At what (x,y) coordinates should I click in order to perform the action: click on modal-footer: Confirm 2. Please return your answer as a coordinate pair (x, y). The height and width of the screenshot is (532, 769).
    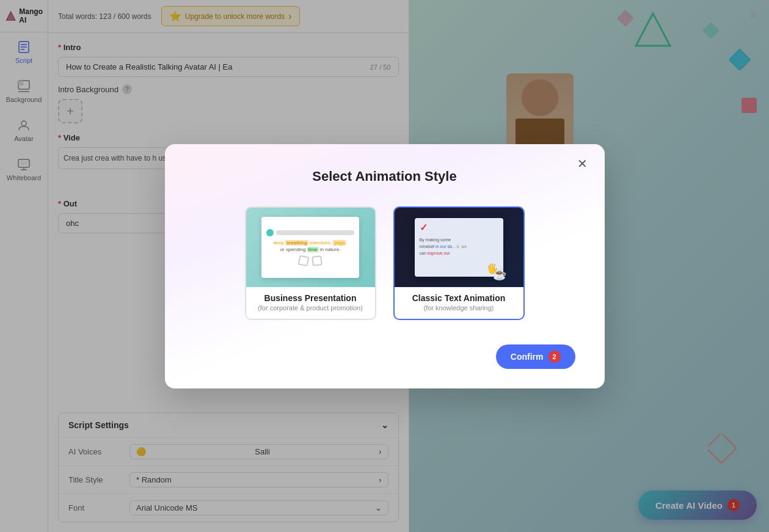
    Looking at the image, I should click on (385, 357).